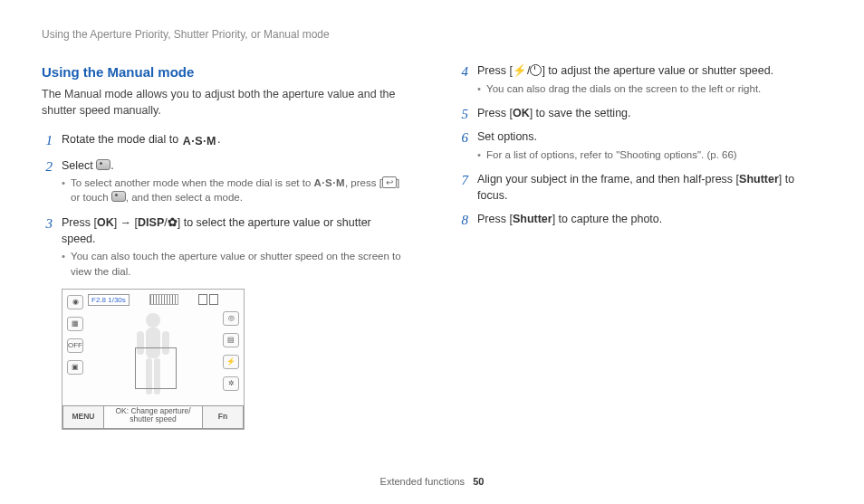 The height and width of the screenshot is (504, 864). Describe the element at coordinates (47, 223) in the screenshot. I see `step-number: 3` at that location.